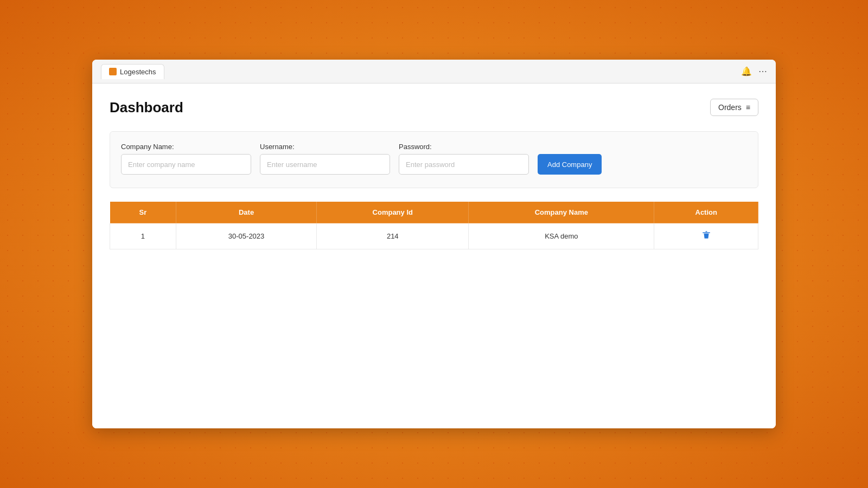 The width and height of the screenshot is (868, 488). What do you see at coordinates (393, 213) in the screenshot?
I see `col-header-company-id: Company Id` at bounding box center [393, 213].